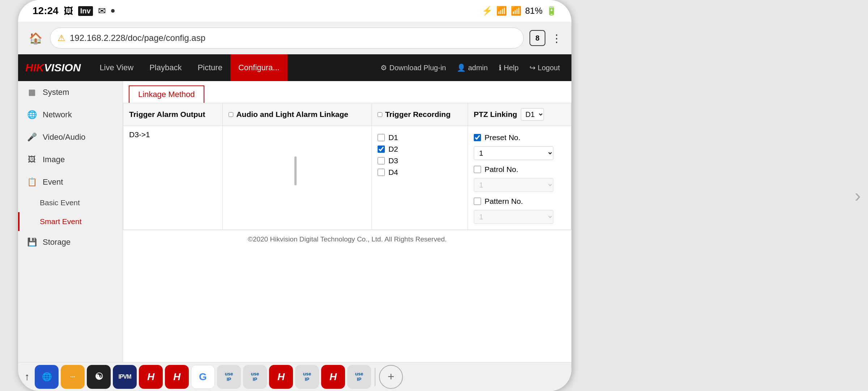  Describe the element at coordinates (413, 68) in the screenshot. I see `download-plugin-button: ⚙ Download Plug-in` at that location.